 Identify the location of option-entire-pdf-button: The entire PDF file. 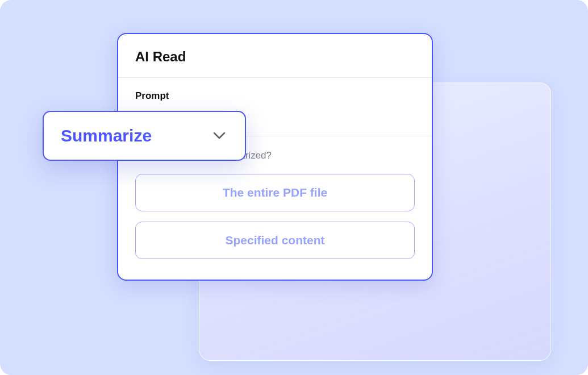
(275, 193).